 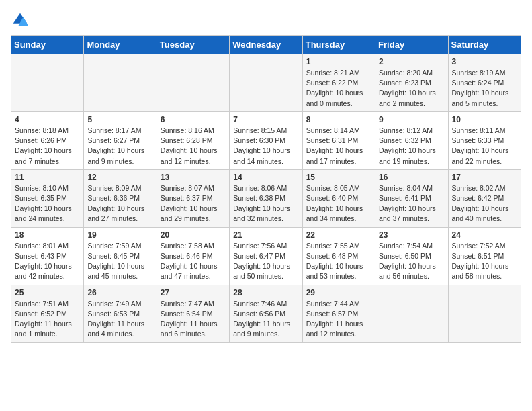 I want to click on weekday-header: Monday, so click(x=120, y=45).